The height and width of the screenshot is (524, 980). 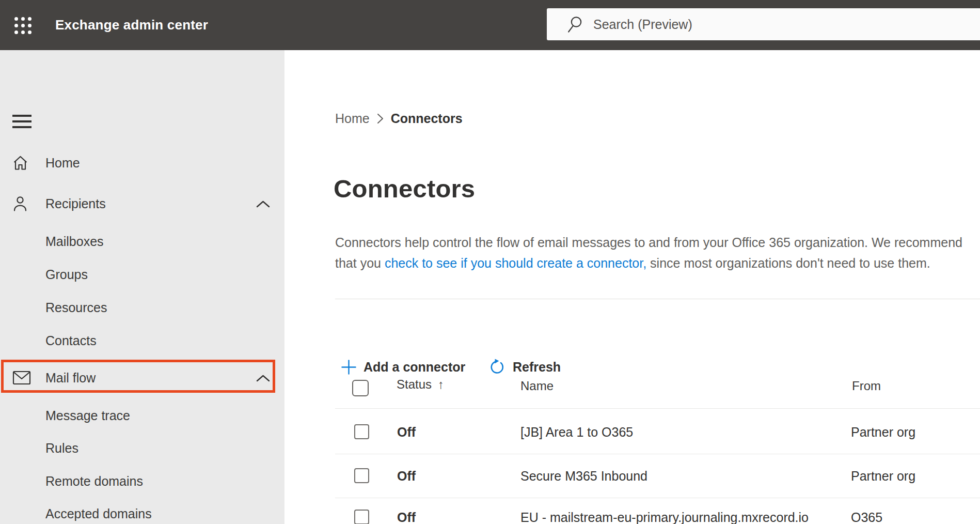 What do you see at coordinates (380, 119) in the screenshot?
I see `breadcrumb-chevron-icon` at bounding box center [380, 119].